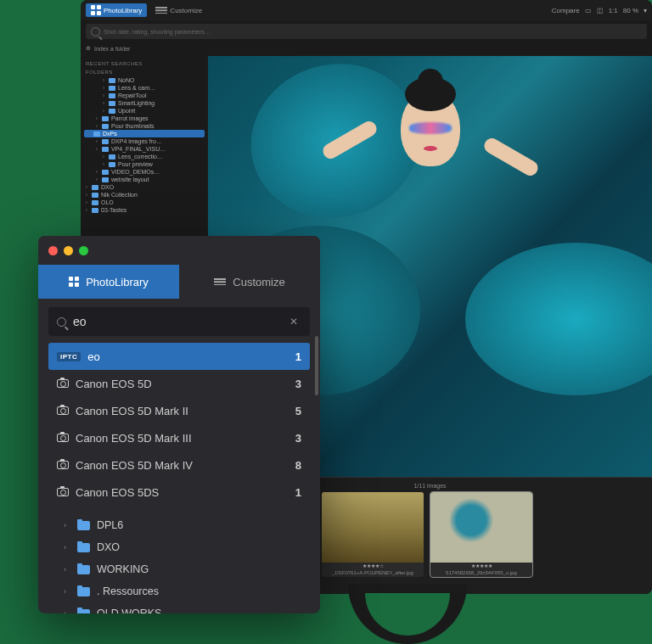 The width and height of the screenshot is (652, 644). What do you see at coordinates (481, 535) in the screenshot?
I see `thumbnail: ★★★★★5174582658_29c544'955_o.jpg` at bounding box center [481, 535].